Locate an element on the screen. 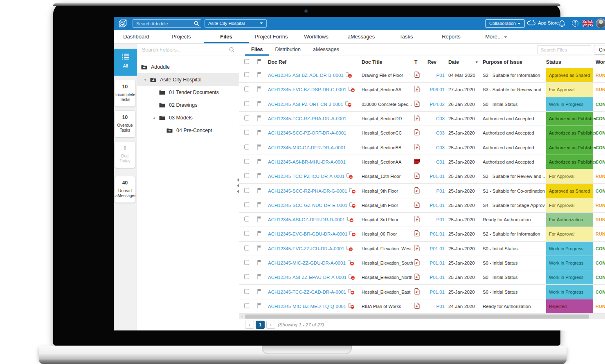  table-row: ACH12345-TCC-RZ-PHA-DR-A-0001 Hospital_S… is located at coordinates (422, 119).